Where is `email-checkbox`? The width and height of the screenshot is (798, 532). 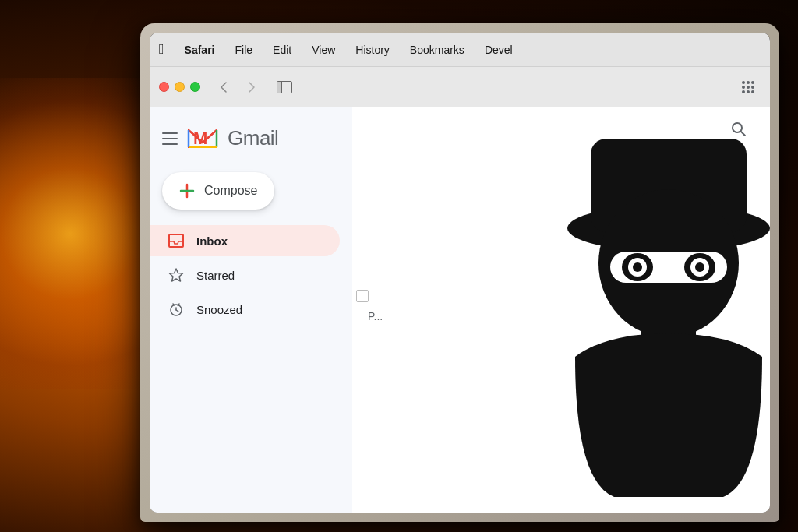
email-checkbox is located at coordinates (362, 296).